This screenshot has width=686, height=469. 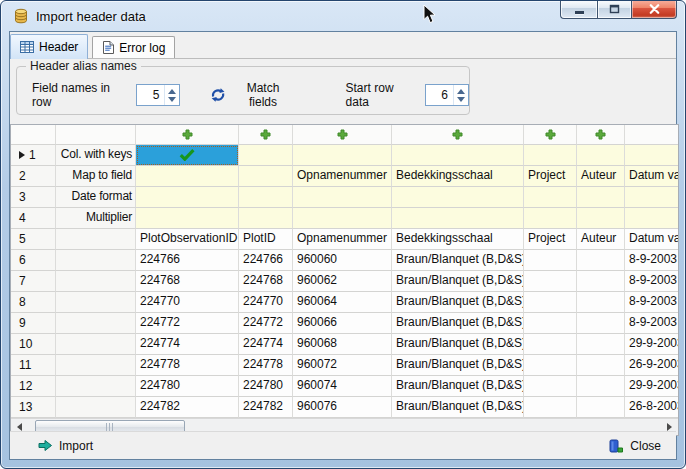 I want to click on title-bar: Import header data, so click(x=343, y=16).